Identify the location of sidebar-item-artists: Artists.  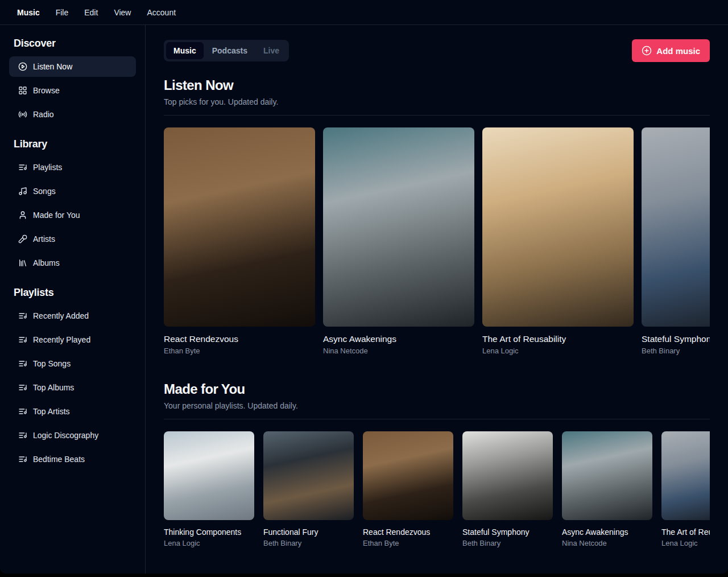
(73, 239).